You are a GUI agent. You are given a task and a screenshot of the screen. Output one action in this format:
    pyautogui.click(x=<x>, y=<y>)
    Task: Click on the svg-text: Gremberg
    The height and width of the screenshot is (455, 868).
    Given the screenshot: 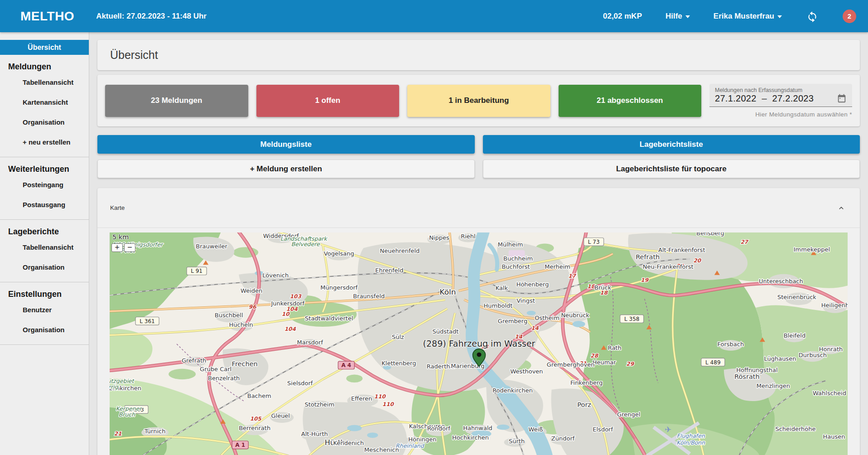 What is the action you would take?
    pyautogui.click(x=513, y=321)
    